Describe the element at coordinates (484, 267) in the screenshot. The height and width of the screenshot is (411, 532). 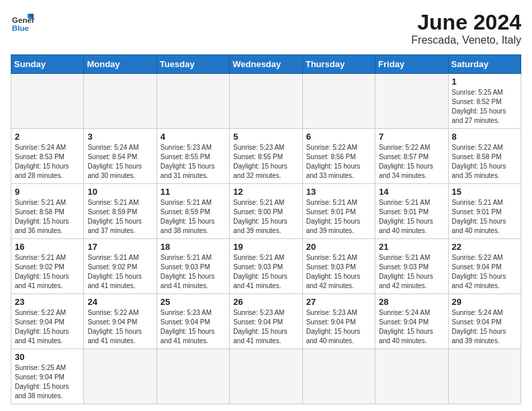
I see `calendar-cell: 22Sunrise: 5:22 AM Sunset: 9:04 PM Dayli…` at that location.